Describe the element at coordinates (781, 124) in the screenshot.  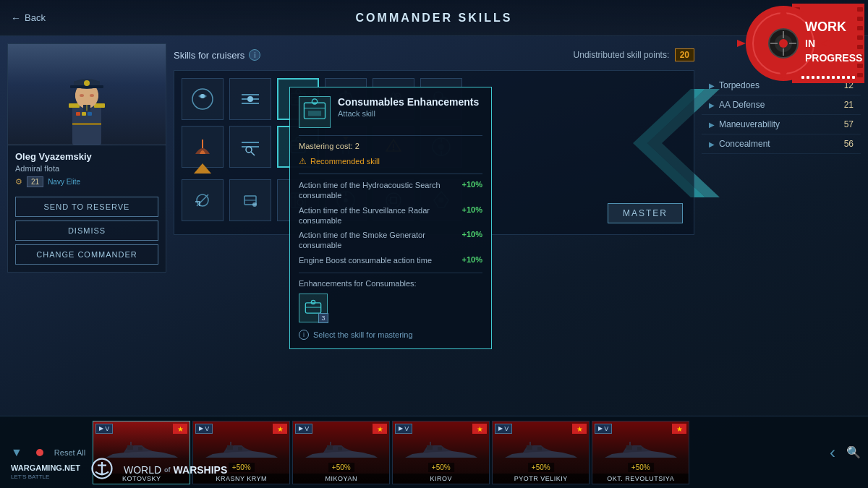
I see `category-item-2: ▶ Maneuverability 57` at that location.